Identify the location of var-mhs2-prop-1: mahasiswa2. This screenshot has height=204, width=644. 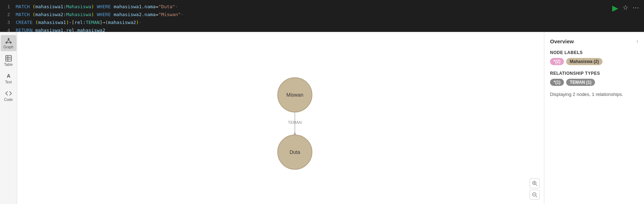
(128, 15).